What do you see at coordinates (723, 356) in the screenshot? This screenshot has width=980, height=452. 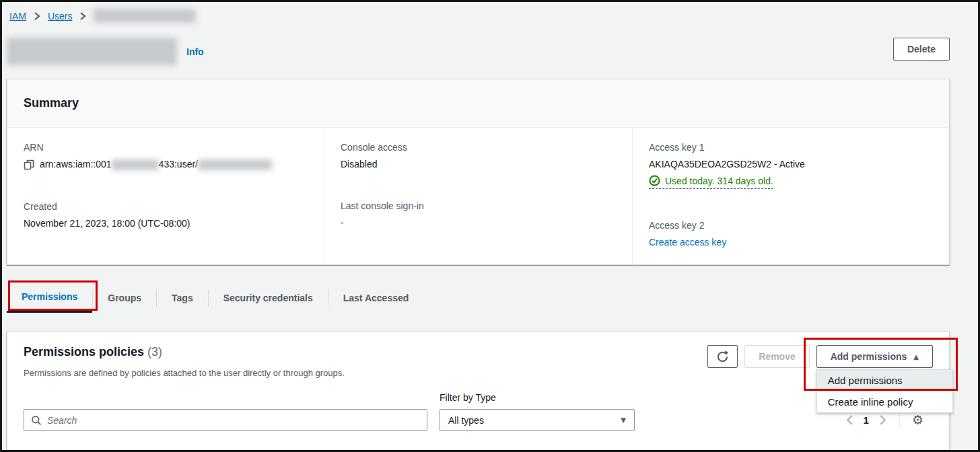 I see `refresh-icon` at bounding box center [723, 356].